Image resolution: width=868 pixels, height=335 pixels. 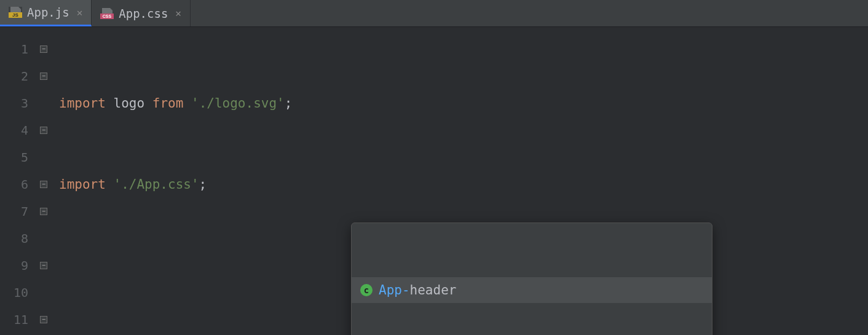 I want to click on svg-text: JS, so click(x=15, y=15).